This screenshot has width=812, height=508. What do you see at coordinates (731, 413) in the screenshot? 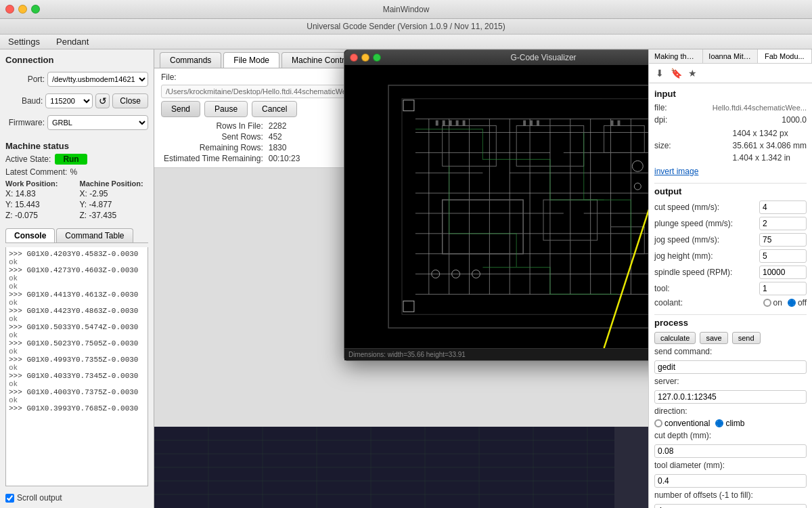
I see `process-section: process calculate save send send command…` at bounding box center [731, 413].